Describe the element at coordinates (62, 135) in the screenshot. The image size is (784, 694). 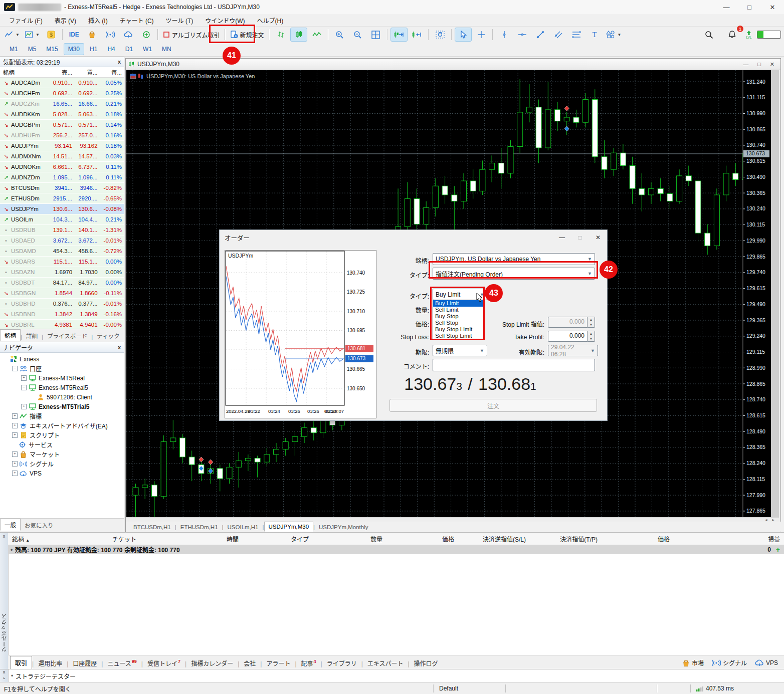
I see `market-watch-row: ↘AUDHUFm256.2...257.0...0.16%` at that location.